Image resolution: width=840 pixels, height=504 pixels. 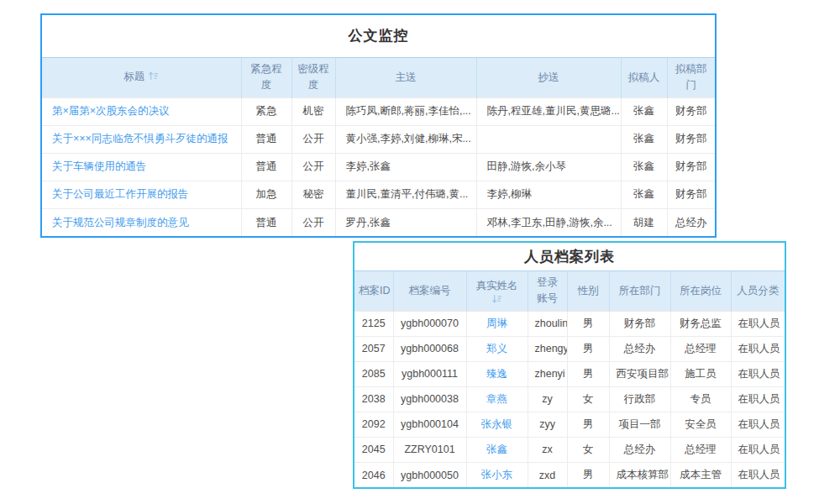 What do you see at coordinates (570, 349) in the screenshot?
I see `personnel-table-row: 2057ygbh000068郑义zhengyi男总经办总经理在职人员` at bounding box center [570, 349].